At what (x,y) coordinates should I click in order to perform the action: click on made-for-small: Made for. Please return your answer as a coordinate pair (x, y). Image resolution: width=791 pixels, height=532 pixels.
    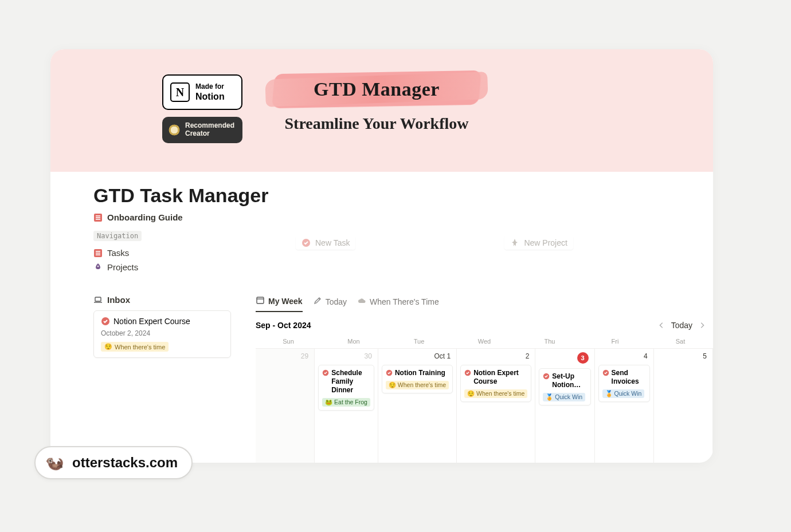
    Looking at the image, I should click on (210, 86).